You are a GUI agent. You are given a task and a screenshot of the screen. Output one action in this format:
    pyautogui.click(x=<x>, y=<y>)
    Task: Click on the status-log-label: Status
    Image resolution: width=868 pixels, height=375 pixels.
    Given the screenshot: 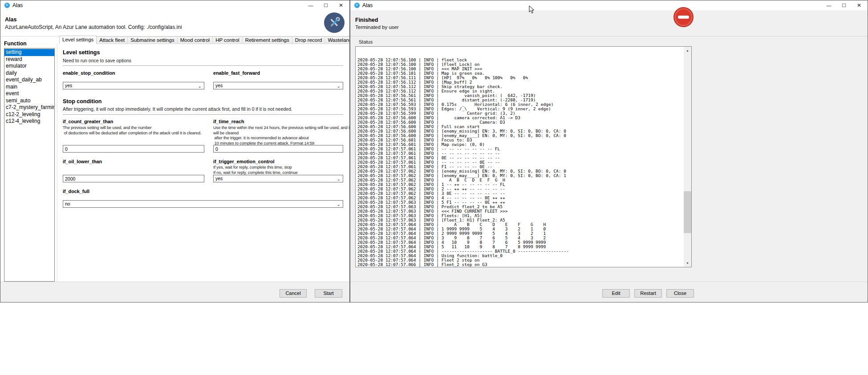 What is the action you would take?
    pyautogui.click(x=366, y=42)
    